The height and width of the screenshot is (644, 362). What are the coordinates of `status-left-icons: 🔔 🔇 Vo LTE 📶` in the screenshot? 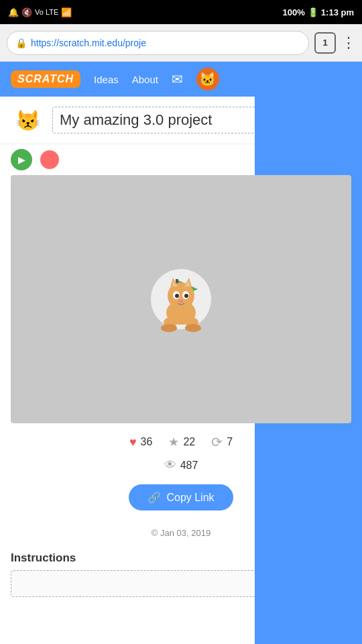 It's located at (40, 12).